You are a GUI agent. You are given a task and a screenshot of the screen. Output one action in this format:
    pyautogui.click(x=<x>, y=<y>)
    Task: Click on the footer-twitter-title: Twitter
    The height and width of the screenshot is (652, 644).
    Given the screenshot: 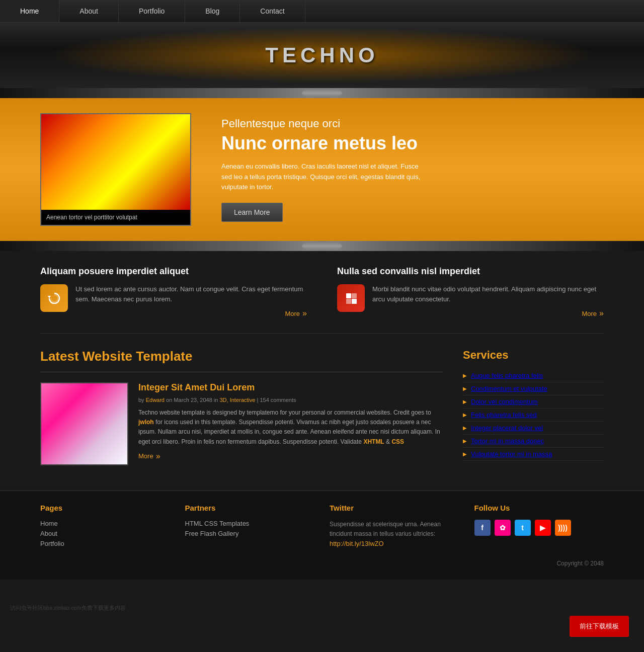 What is the action you would take?
    pyautogui.click(x=394, y=508)
    